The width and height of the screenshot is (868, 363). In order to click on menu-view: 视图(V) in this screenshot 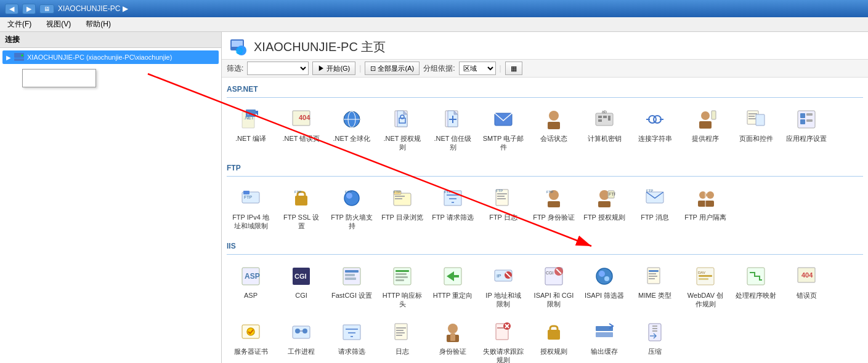, I will do `click(59, 25)`.